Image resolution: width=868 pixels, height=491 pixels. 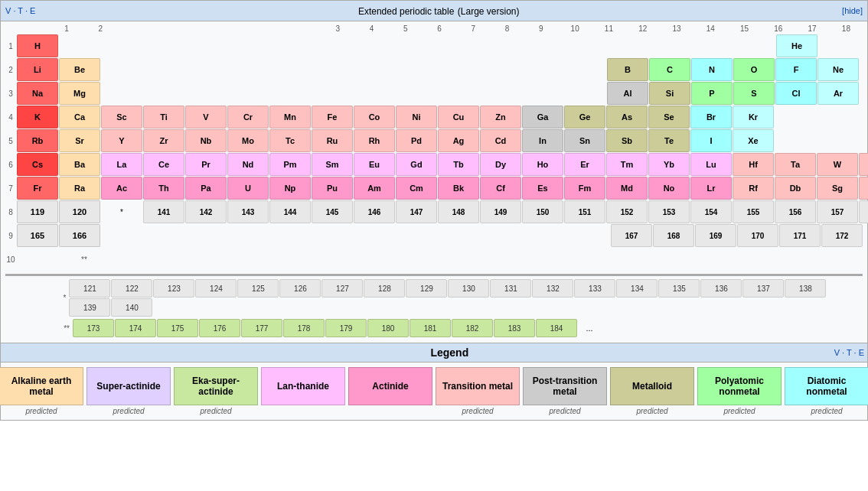 What do you see at coordinates (850, 353) in the screenshot?
I see `legend-vte: V · T · E` at bounding box center [850, 353].